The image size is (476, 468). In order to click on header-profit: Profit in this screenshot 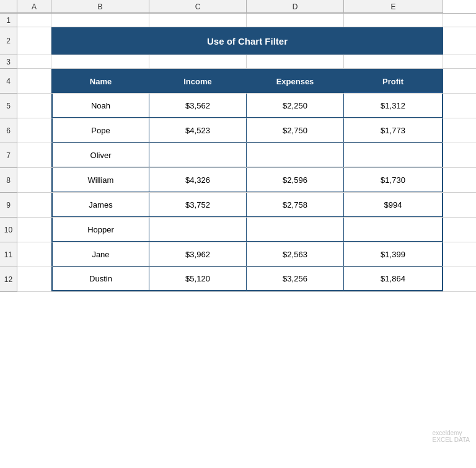, I will do `click(394, 81)`.